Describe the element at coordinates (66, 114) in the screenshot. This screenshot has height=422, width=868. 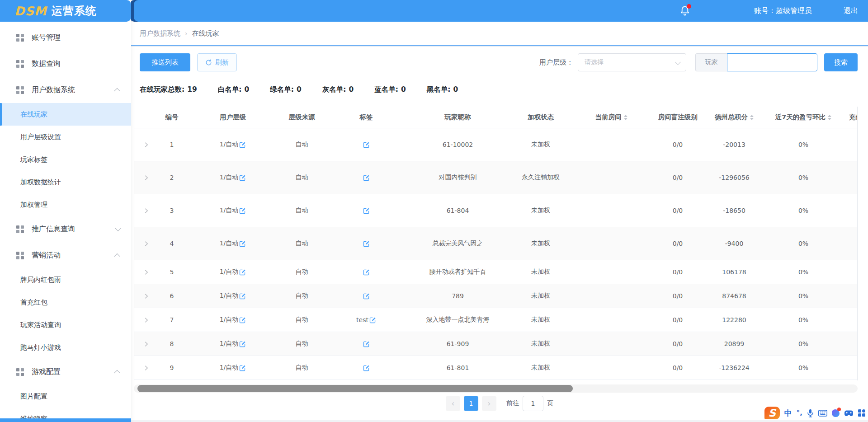
I see `sidebar-item-在线玩家: 在线玩家` at that location.